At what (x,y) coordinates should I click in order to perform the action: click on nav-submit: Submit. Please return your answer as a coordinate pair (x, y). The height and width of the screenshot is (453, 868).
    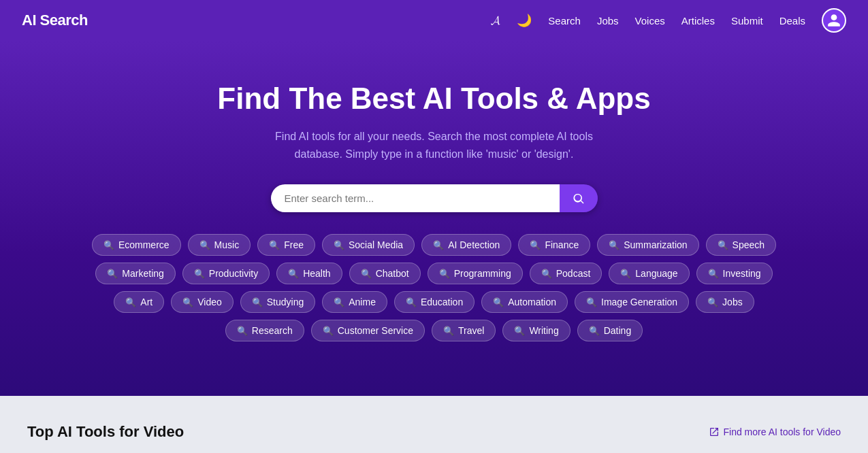
    Looking at the image, I should click on (748, 20).